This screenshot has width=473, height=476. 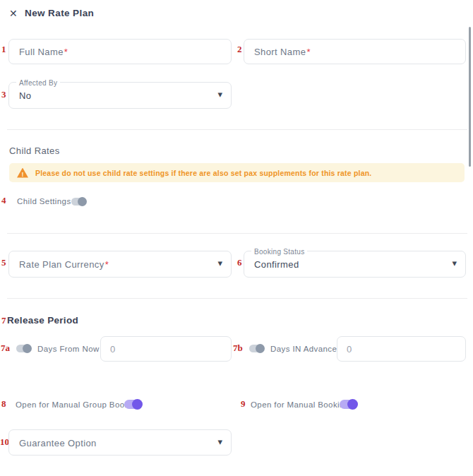 I want to click on full-name-input: Full Name*, so click(x=120, y=52).